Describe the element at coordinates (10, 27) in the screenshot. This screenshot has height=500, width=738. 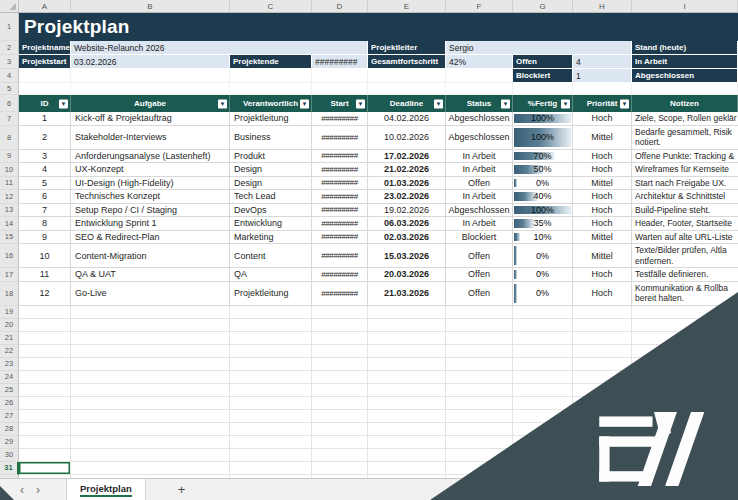
I see `row-number: 1` at that location.